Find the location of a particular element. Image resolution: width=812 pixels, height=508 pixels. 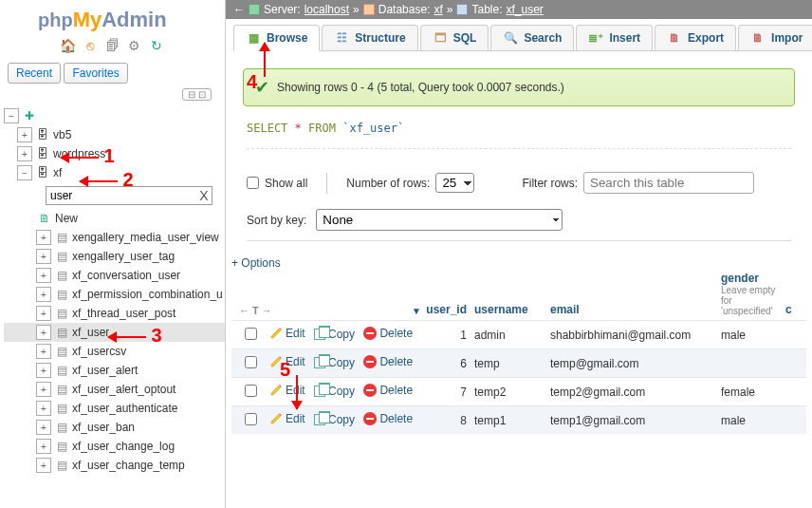

tree-table-xf_user_ban: + ▤ xf_user_ban is located at coordinates (114, 427).